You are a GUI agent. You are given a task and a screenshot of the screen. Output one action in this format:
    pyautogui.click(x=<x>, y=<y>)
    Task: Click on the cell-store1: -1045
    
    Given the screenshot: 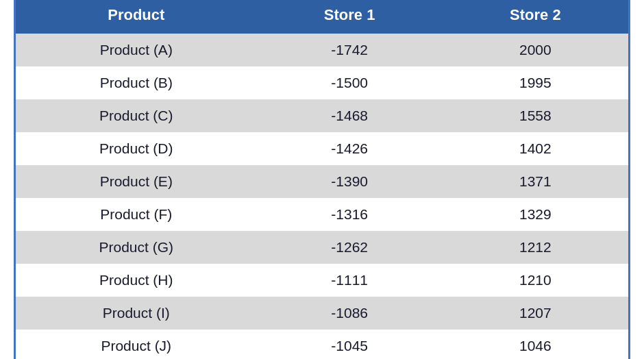 What is the action you would take?
    pyautogui.click(x=349, y=344)
    